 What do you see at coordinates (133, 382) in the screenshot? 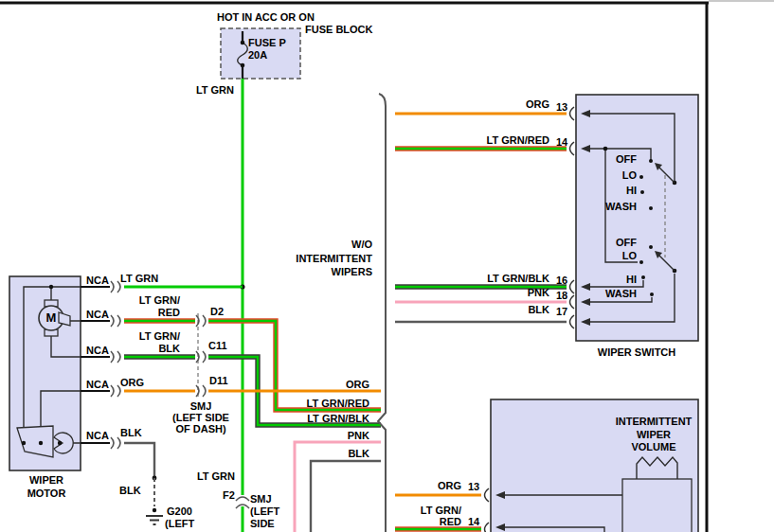
I see `wire-label-org: ORG` at bounding box center [133, 382].